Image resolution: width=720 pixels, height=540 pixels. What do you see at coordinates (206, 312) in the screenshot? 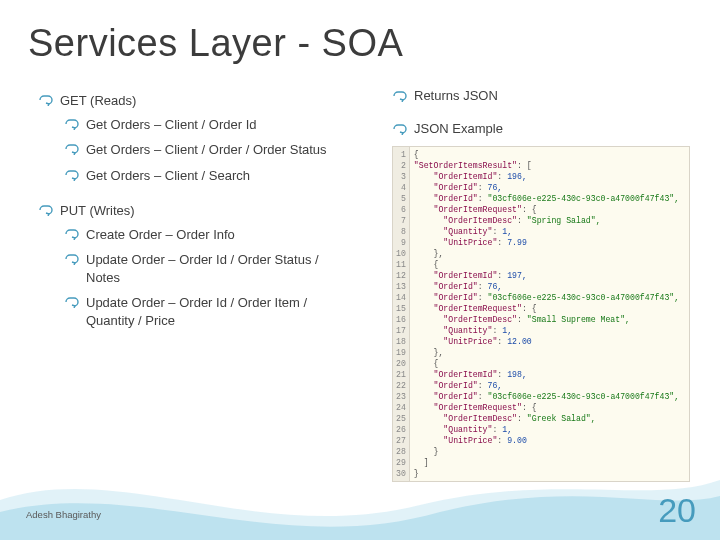
I see `put-item: Update Order – Order Id / Order Item / Q…` at bounding box center [206, 312].